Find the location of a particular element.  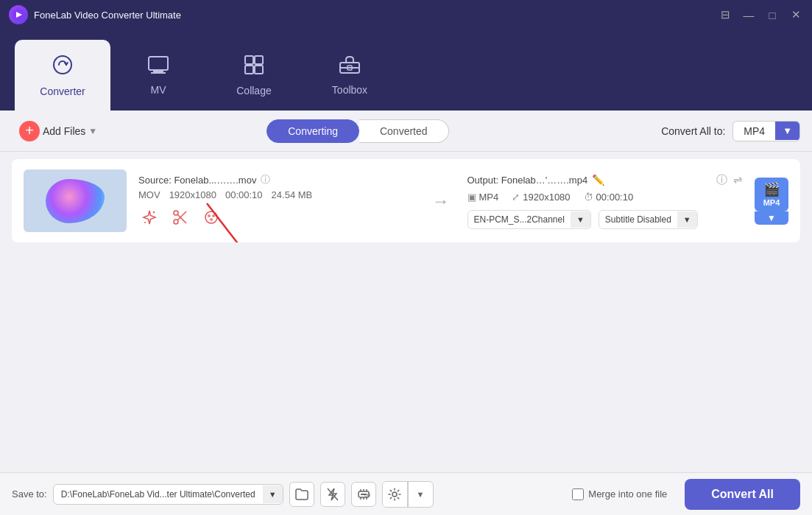

audio-select: EN-PCM_S...2Channel ▼ is located at coordinates (529, 220).